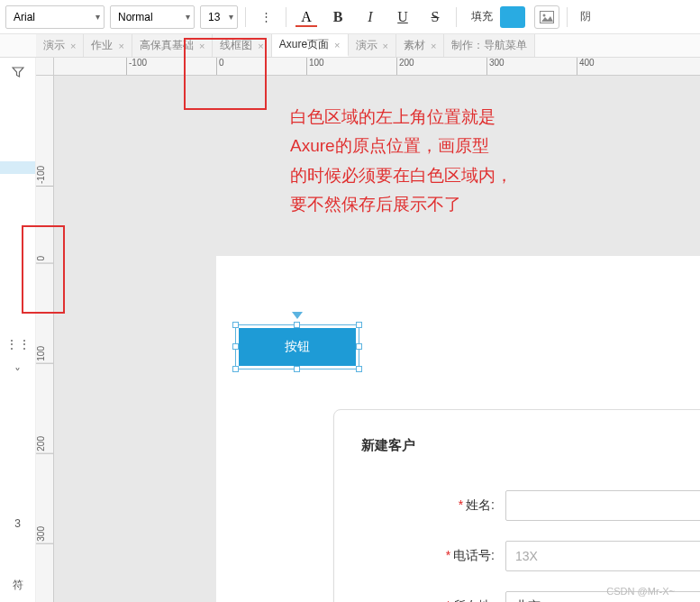  What do you see at coordinates (433, 600) in the screenshot?
I see `location-label: *所在地:` at bounding box center [433, 600].